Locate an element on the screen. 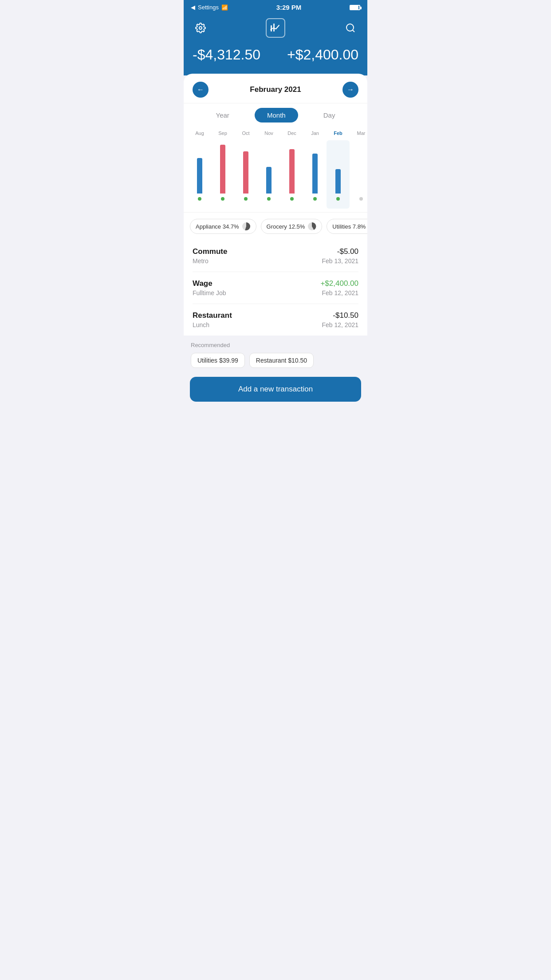 The width and height of the screenshot is (551, 980). category-utilities-label: Utilities 7.8% is located at coordinates (349, 226).